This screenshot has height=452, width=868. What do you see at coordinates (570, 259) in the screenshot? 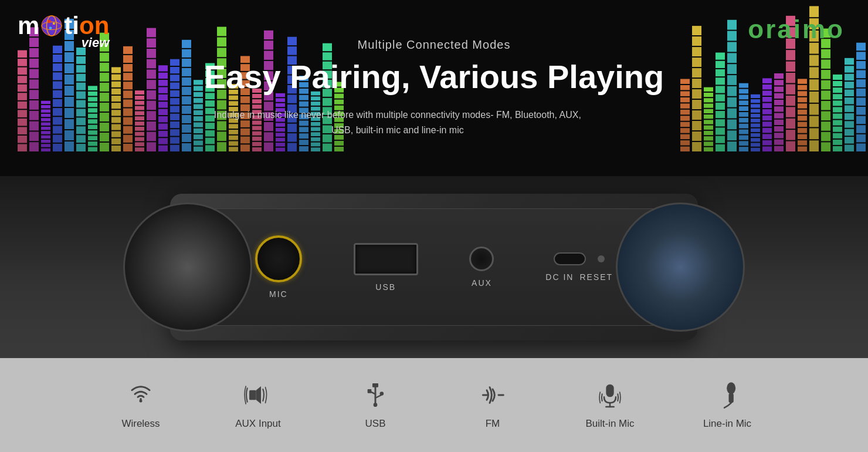
I see `dc-in-port` at bounding box center [570, 259].